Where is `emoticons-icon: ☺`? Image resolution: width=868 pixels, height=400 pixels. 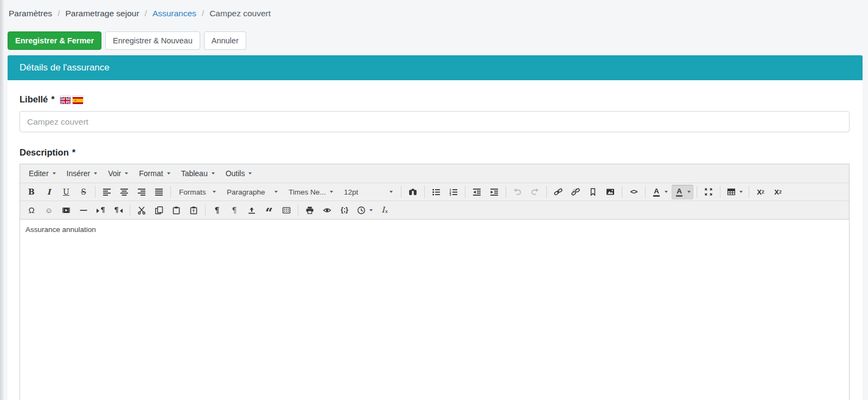 emoticons-icon: ☺ is located at coordinates (49, 210).